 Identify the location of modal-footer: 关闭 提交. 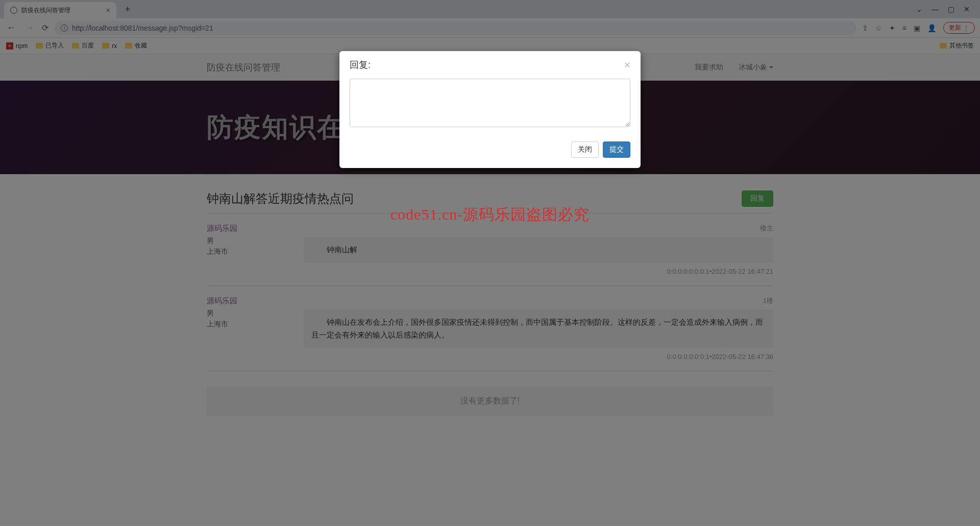
(490, 152).